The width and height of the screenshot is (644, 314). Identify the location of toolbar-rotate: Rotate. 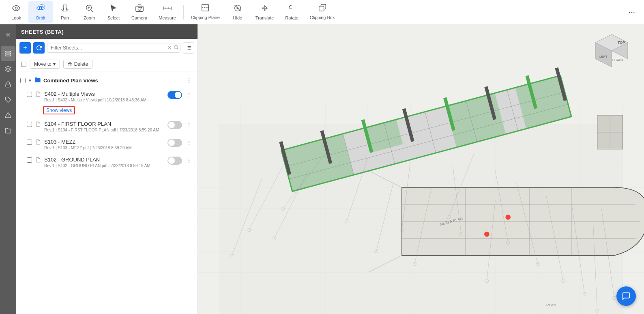
(292, 12).